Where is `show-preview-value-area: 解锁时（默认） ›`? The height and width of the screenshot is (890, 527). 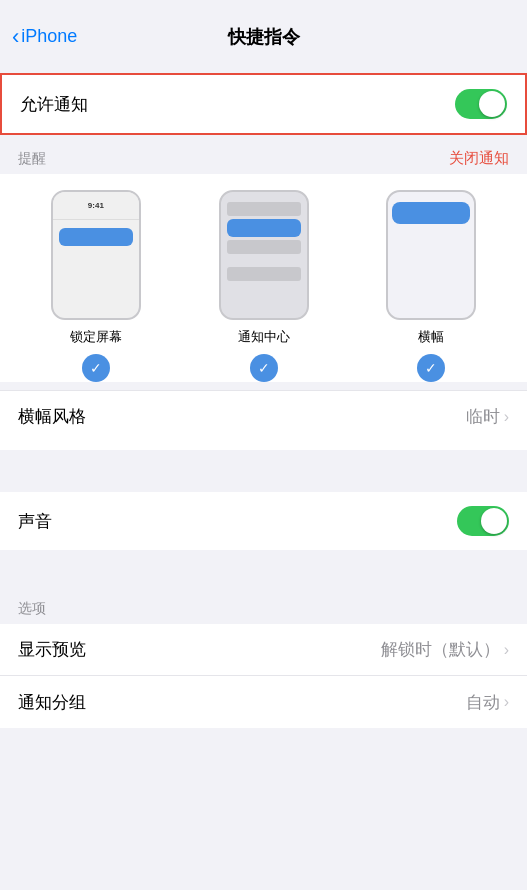 show-preview-value-area: 解锁时（默认） › is located at coordinates (445, 650).